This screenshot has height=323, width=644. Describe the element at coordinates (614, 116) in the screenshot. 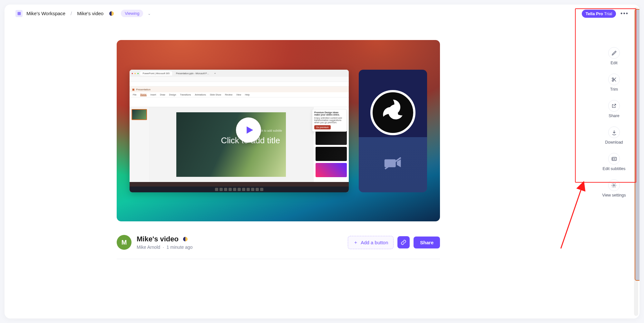

I see `sidebar-item-label: Share` at that location.